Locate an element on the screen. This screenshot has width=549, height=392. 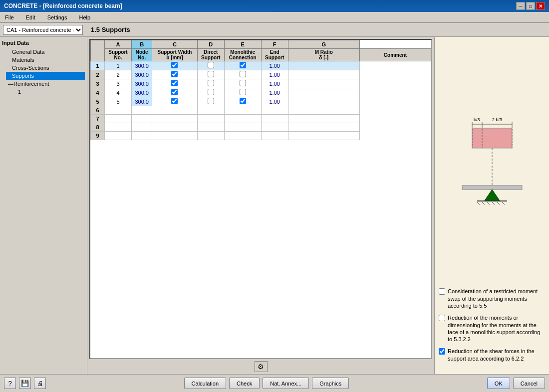
svg-text: 2·b/3 is located at coordinates (497, 120).